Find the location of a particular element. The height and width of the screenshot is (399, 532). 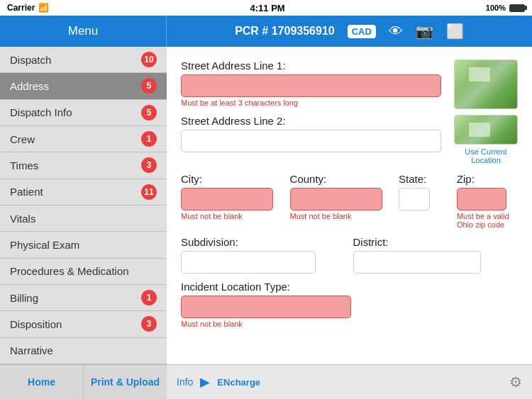

state-input is located at coordinates (414, 199).